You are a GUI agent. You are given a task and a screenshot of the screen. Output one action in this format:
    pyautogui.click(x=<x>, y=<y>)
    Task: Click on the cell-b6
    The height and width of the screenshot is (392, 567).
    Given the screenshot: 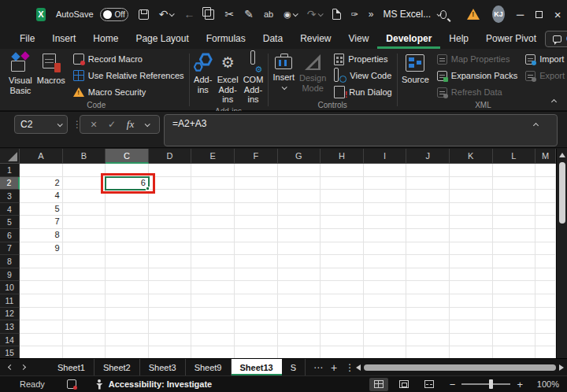 What is the action you would take?
    pyautogui.click(x=85, y=236)
    